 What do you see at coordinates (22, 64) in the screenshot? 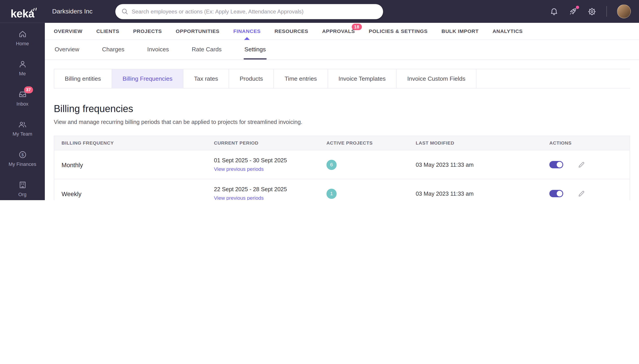
I see `me-icon` at bounding box center [22, 64].